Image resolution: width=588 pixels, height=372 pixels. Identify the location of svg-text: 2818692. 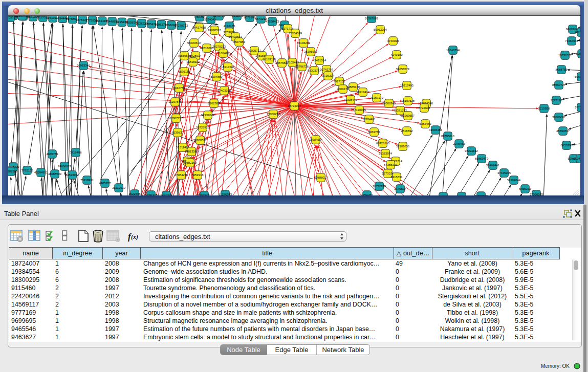
(407, 131).